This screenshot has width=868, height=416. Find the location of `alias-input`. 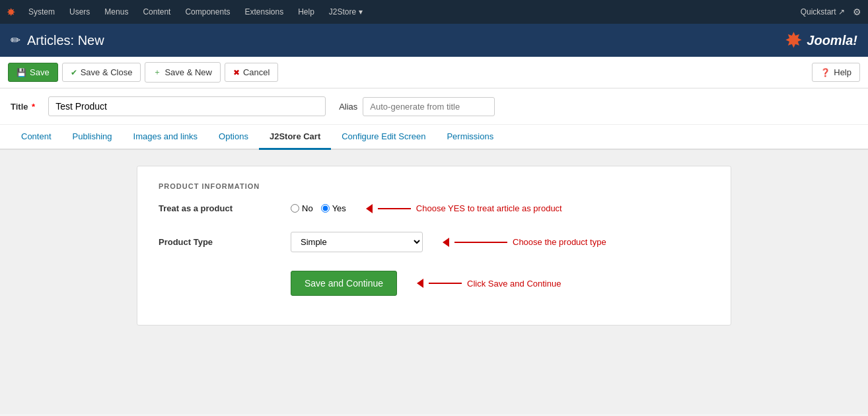

alias-input is located at coordinates (429, 107).